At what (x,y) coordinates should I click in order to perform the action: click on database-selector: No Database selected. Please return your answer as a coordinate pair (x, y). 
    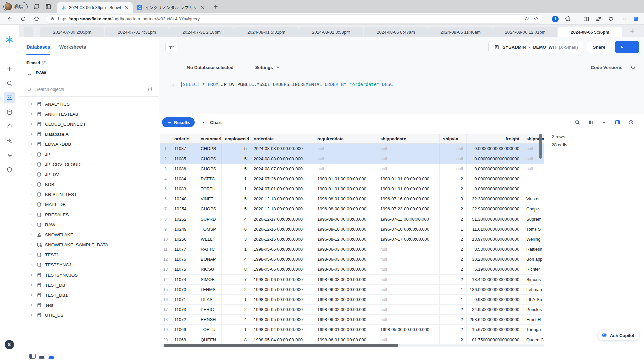
    Looking at the image, I should click on (214, 68).